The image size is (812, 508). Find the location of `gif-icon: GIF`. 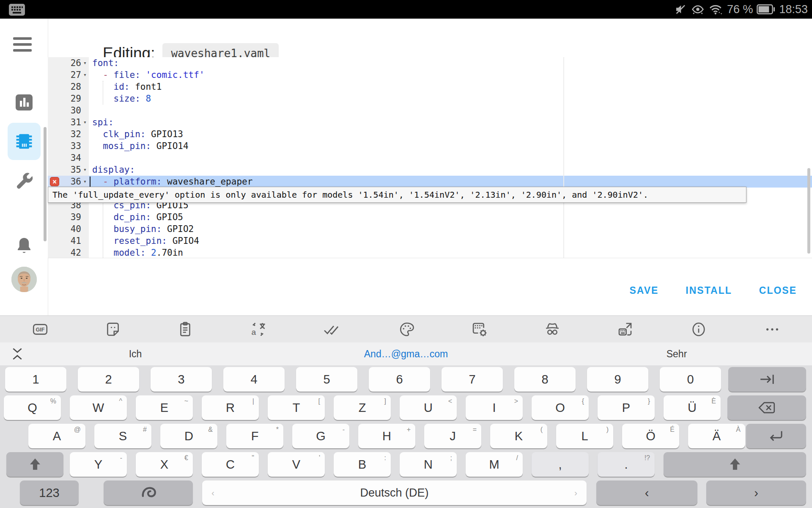

gif-icon: GIF is located at coordinates (40, 329).